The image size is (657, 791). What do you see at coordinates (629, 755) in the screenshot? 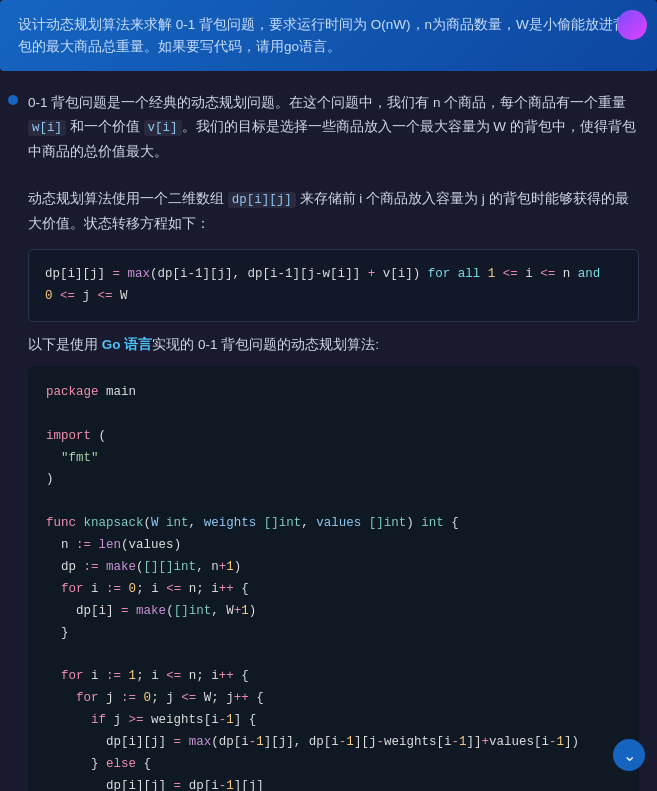
I see `scroll-down-button: ⌄` at bounding box center [629, 755].